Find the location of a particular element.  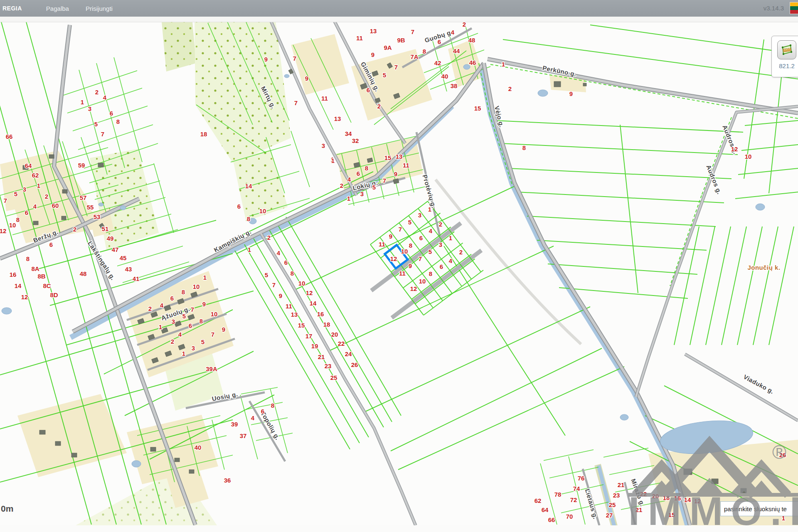

parcel-number-label: 15 is located at coordinates (302, 325).